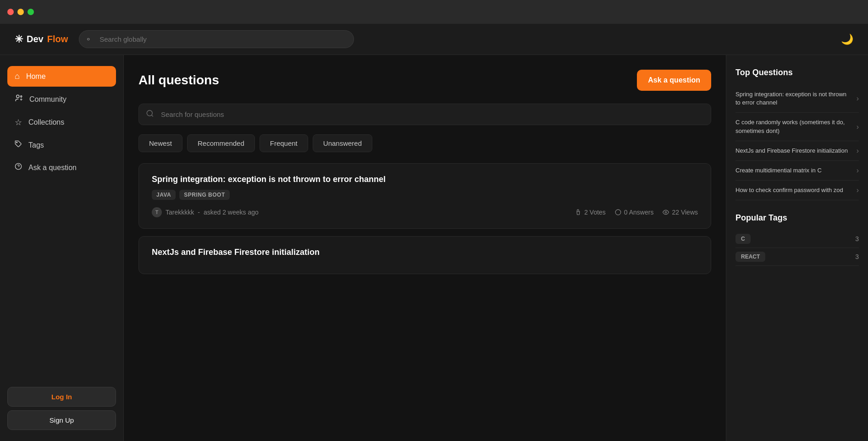 Image resolution: width=868 pixels, height=441 pixels. I want to click on sidebar-item-collections: ☆ Collections, so click(61, 122).